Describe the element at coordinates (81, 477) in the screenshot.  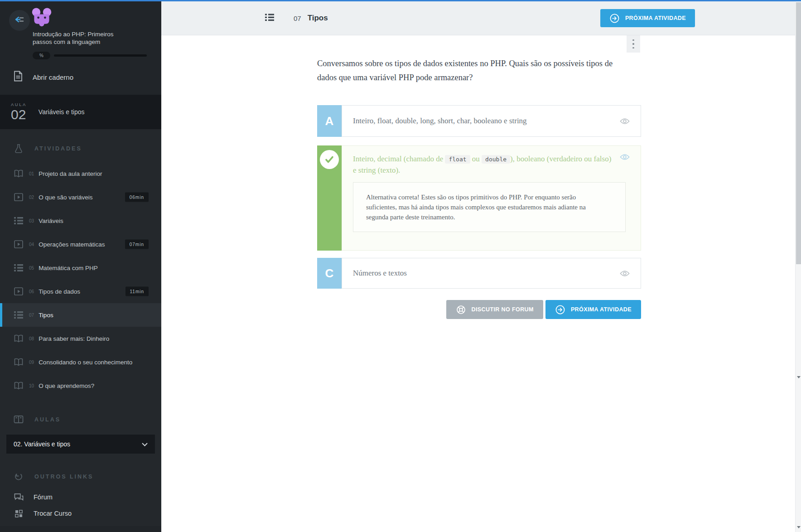
I see `other-links-header: OUTROS LINKS` at that location.